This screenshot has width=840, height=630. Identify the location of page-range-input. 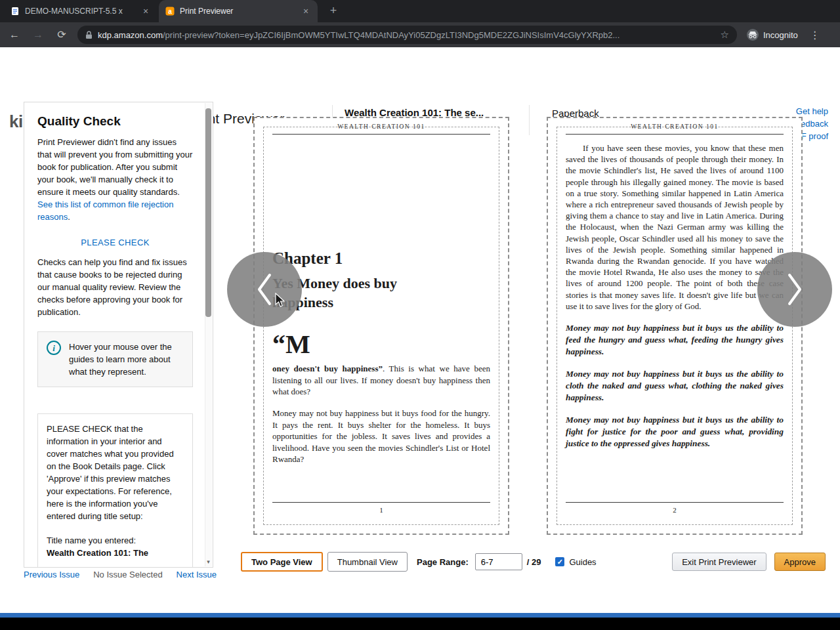
(499, 562).